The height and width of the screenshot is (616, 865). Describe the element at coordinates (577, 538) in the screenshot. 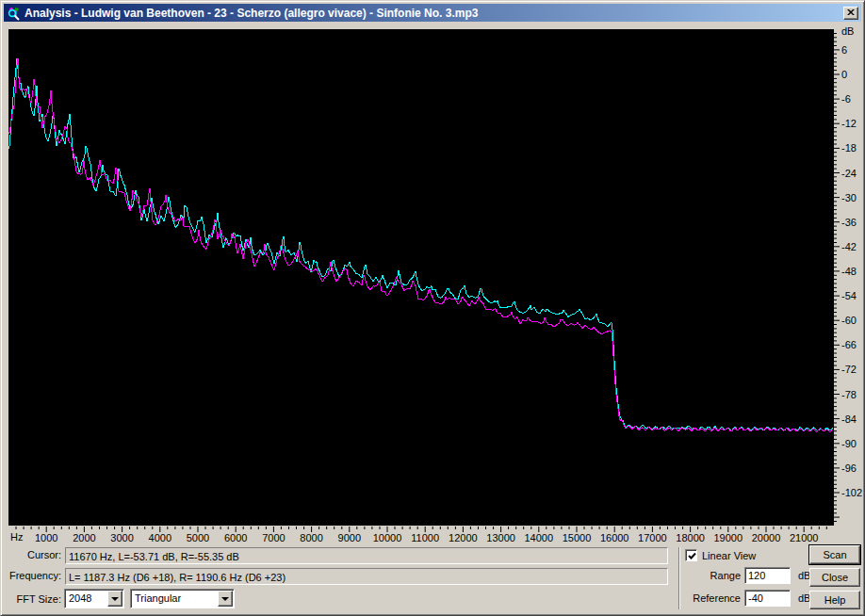

I see `svg-text: 15000` at that location.